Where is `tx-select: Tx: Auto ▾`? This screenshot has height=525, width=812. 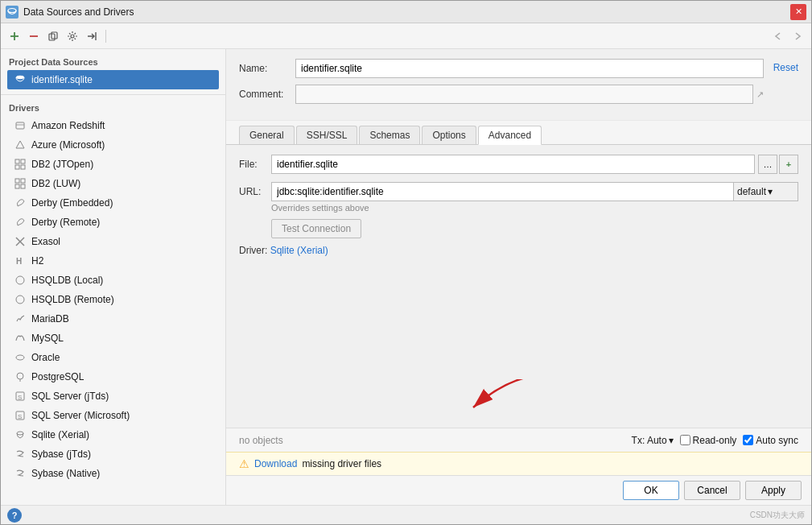
tx-select: Tx: Auto ▾ is located at coordinates (653, 440).